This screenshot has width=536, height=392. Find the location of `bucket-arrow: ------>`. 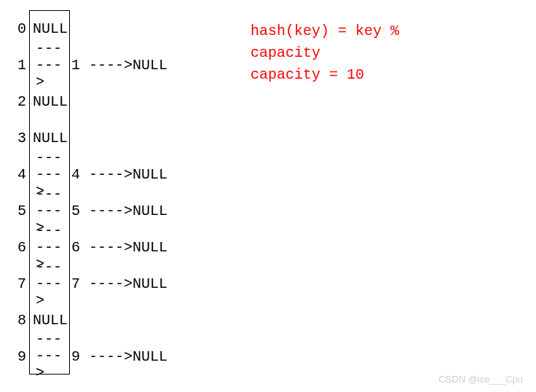

bucket-arrow: ------> is located at coordinates (51, 356).